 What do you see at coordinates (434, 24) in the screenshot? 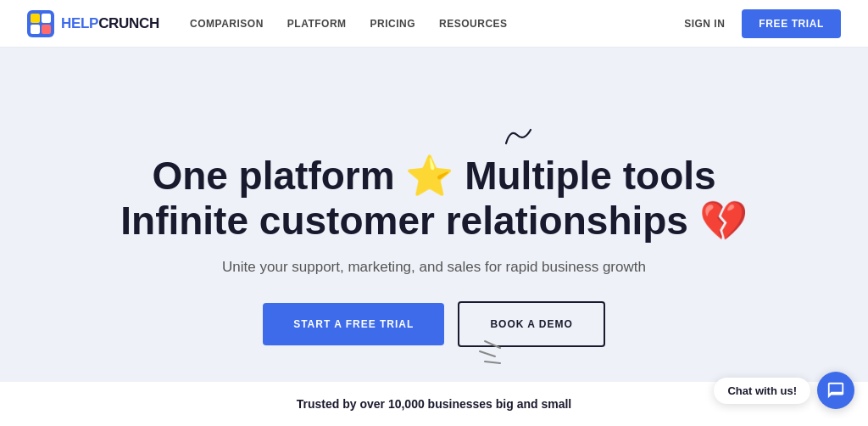
I see `navbar: HELPCRUNCH COMPARISON PLATFORM PRICING R…` at bounding box center [434, 24].